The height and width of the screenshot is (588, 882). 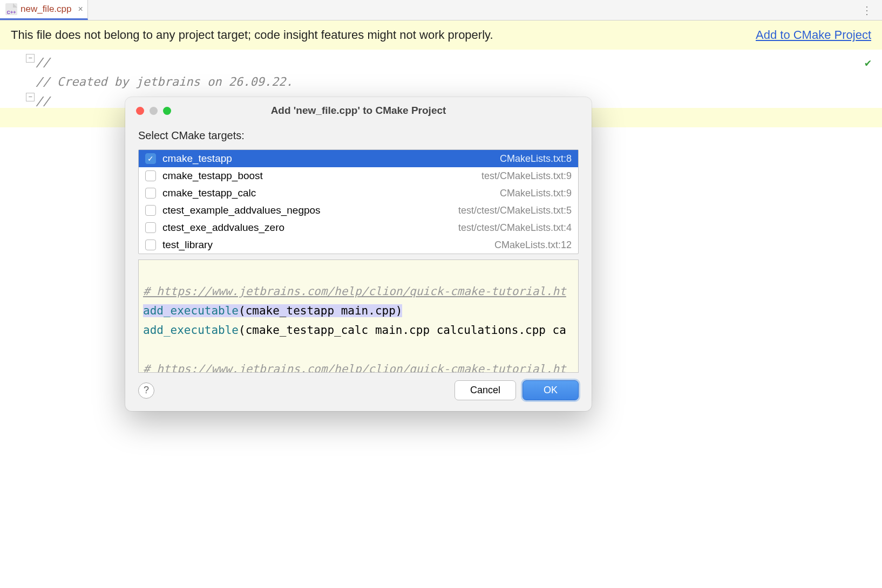 I want to click on targets-list: ✓cmake_testappCMakeLists.txt:8cmake_test…, so click(x=358, y=202).